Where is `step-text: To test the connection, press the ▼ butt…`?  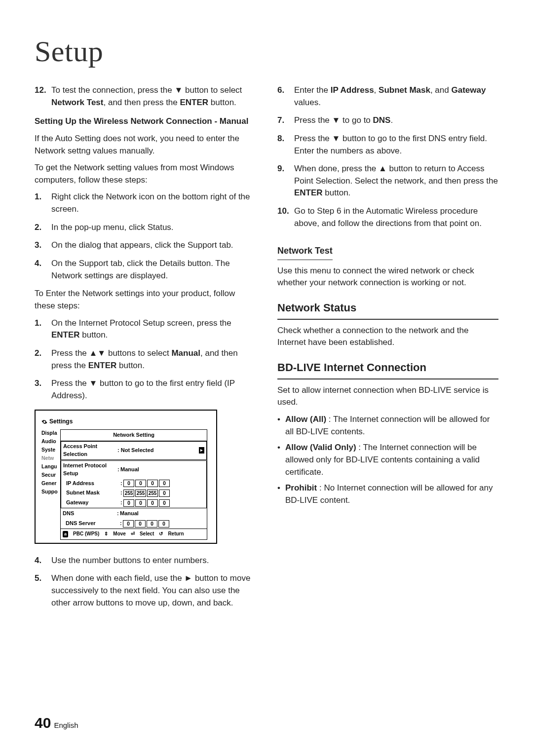
step-text: To test the connection, press the ▼ butt… is located at coordinates (153, 97).